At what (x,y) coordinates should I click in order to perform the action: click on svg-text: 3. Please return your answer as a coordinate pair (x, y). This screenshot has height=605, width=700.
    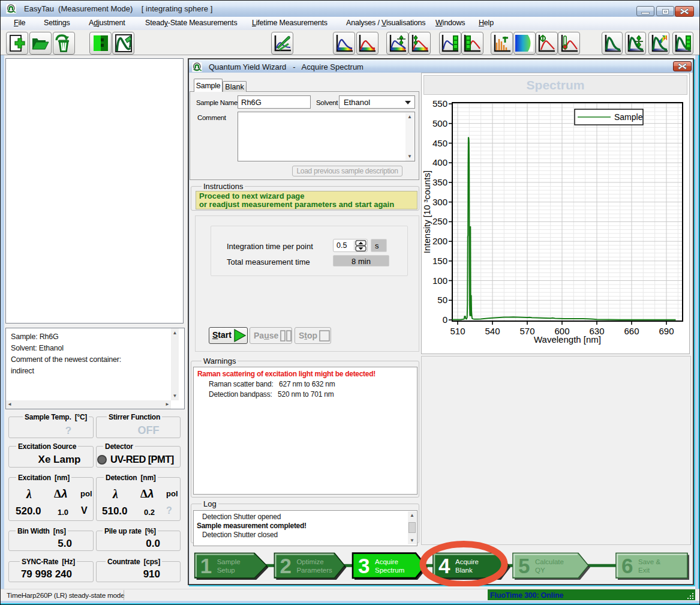
    Looking at the image, I should click on (363, 565).